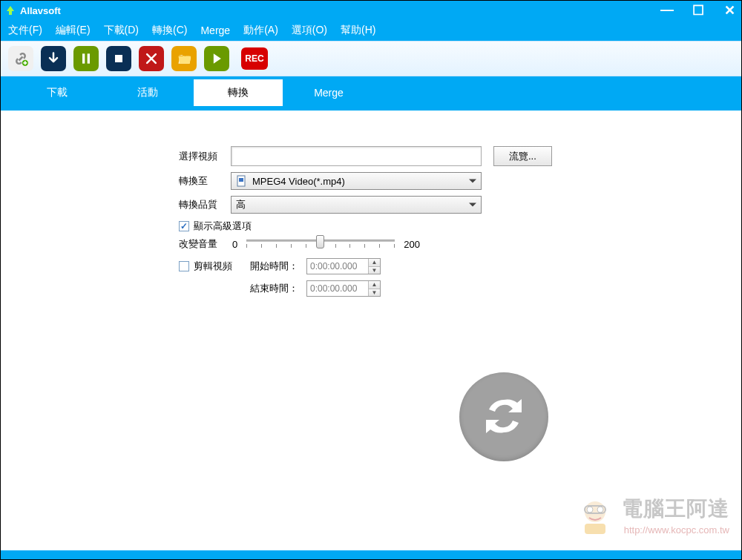 The image size is (742, 560). What do you see at coordinates (57, 93) in the screenshot?
I see `tab-download: 下載` at bounding box center [57, 93].